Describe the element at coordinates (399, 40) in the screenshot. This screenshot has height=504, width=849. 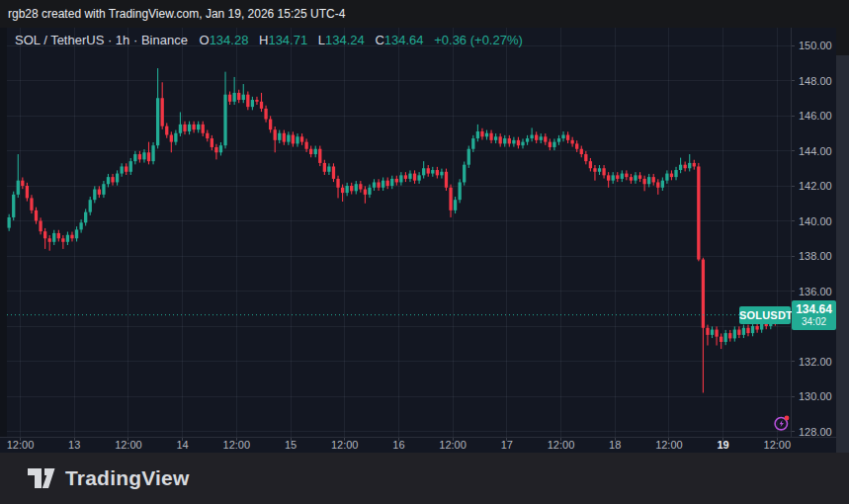
I see `ohlc-close: C134.64` at that location.